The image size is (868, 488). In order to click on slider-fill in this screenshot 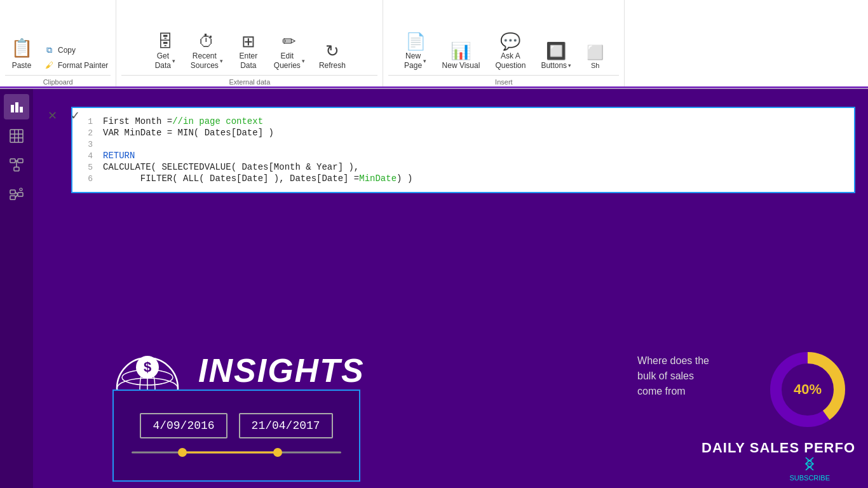, I will do `click(230, 452)`.